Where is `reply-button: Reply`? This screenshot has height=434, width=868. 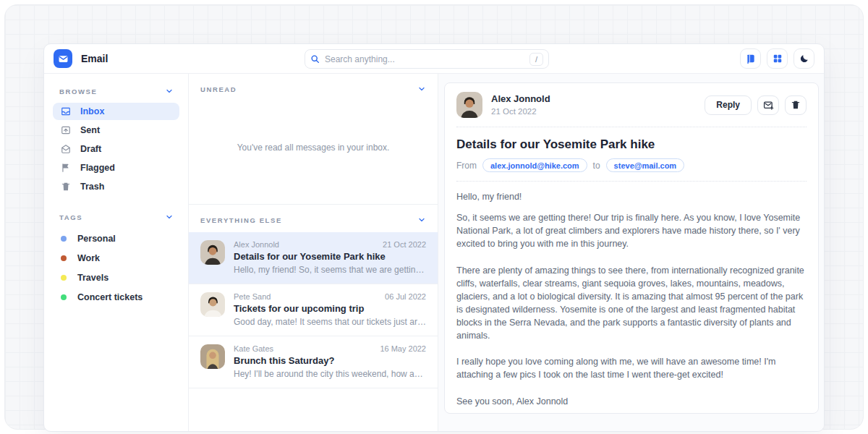 reply-button: Reply is located at coordinates (728, 106).